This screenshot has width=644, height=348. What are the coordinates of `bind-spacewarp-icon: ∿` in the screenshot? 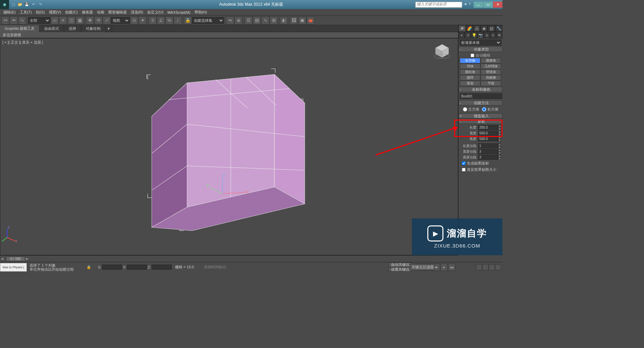 It's located at (22, 20).